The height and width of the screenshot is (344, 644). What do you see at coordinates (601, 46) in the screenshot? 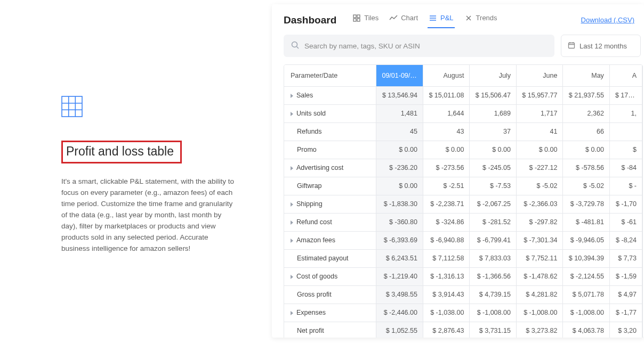
I see `date-range-picker: Last 12 months` at bounding box center [601, 46].